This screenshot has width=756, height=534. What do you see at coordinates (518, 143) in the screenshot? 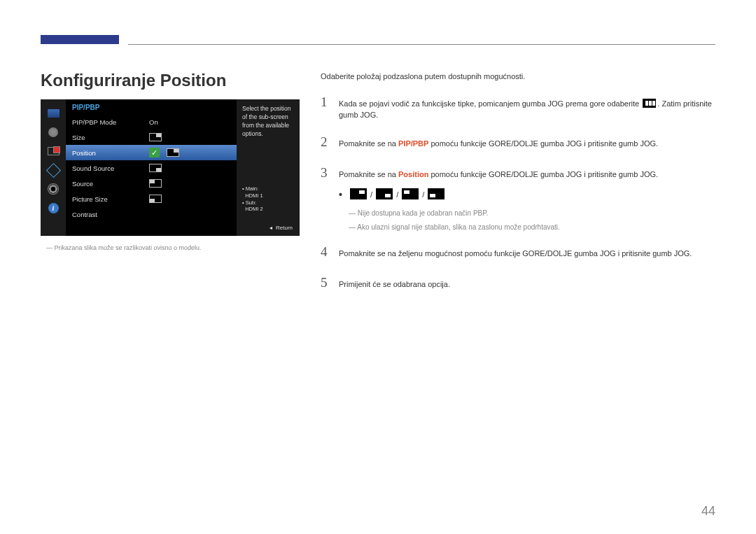
I see `step-2: 2 Pomaknite se na PIP/PBP pomoću funkcij…` at bounding box center [518, 143].